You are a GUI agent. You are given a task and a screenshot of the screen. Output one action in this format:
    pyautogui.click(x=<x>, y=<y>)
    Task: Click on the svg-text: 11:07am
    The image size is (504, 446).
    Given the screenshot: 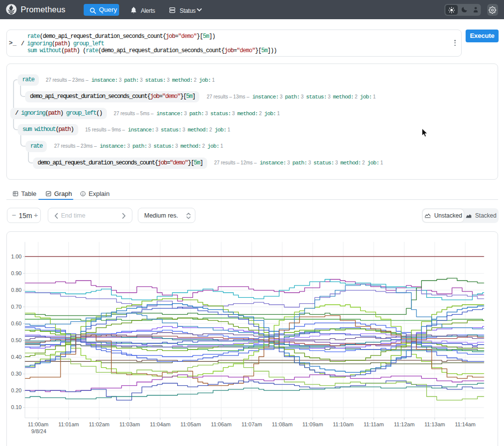 What is the action you would take?
    pyautogui.click(x=252, y=424)
    